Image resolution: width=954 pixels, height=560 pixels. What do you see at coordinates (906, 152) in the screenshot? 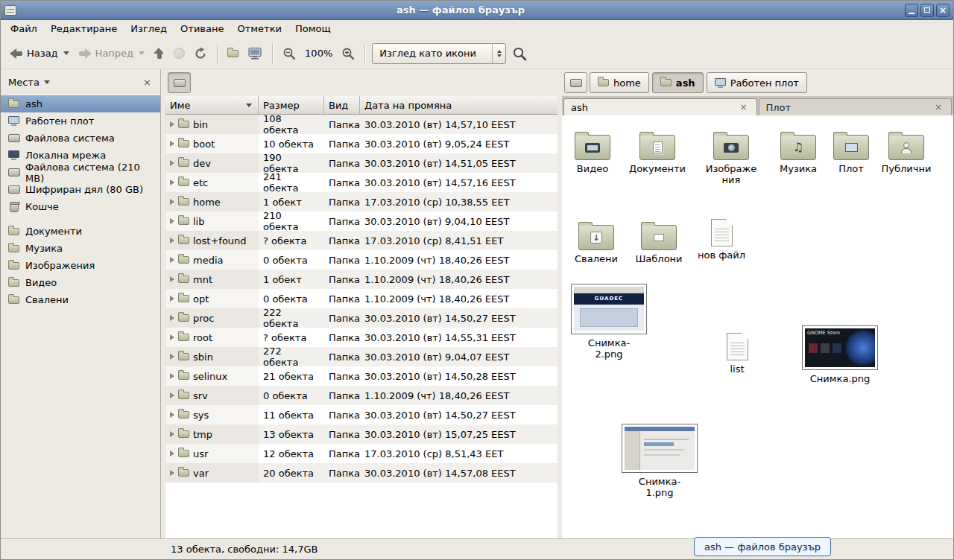
I see `folder-item-public: Публични` at bounding box center [906, 152].